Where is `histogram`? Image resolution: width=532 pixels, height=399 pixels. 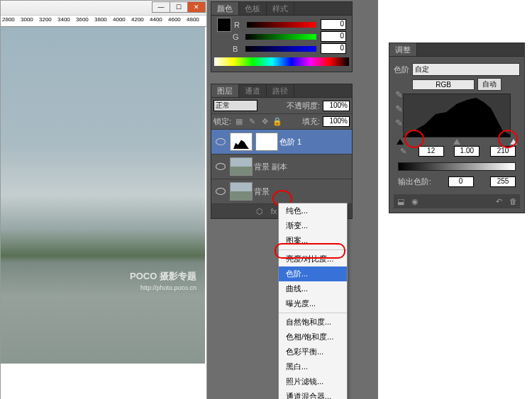 histogram is located at coordinates (457, 116).